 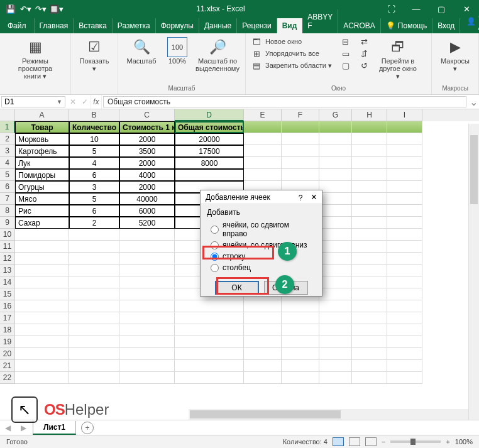 What do you see at coordinates (346, 41) in the screenshot?
I see `split-button: ⊟` at bounding box center [346, 41].